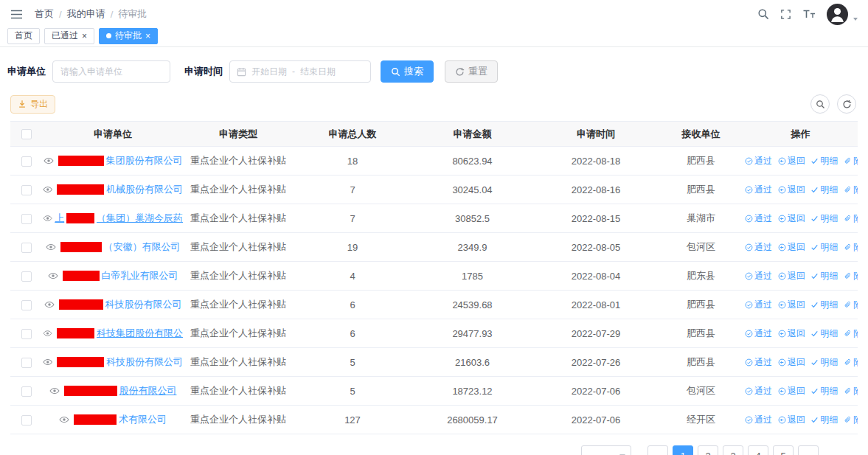 This screenshot has width=868, height=455. I want to click on tab-pending: 待审批 ×, so click(128, 36).